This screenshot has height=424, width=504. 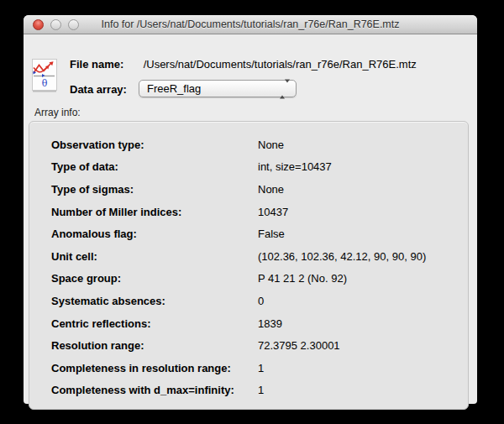 I want to click on info-row-unit-cell: Unit cell: (102.36, 102.36, 42.12, 90, 9…, so click(x=260, y=257).